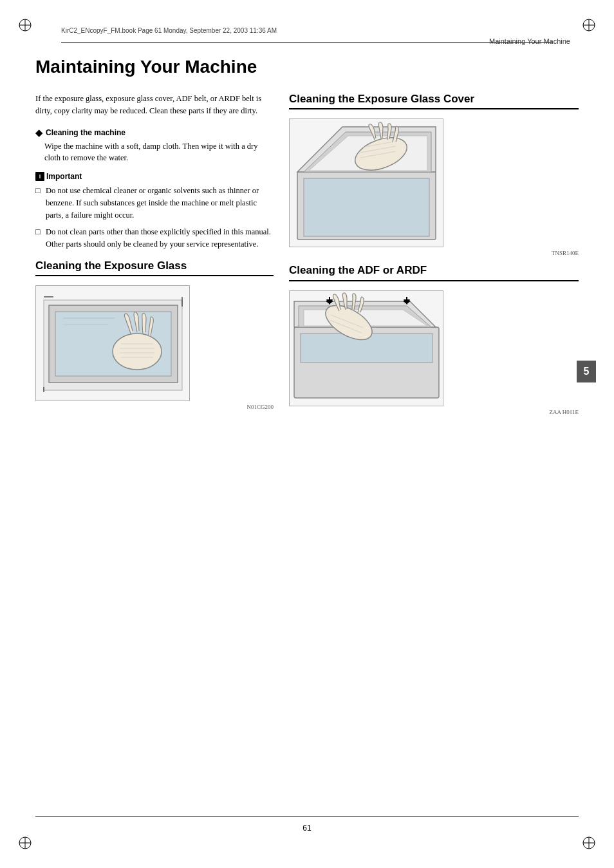 The height and width of the screenshot is (868, 614). Describe the element at coordinates (307, 69) in the screenshot. I see `page-title: Maintaining Your Machine` at that location.